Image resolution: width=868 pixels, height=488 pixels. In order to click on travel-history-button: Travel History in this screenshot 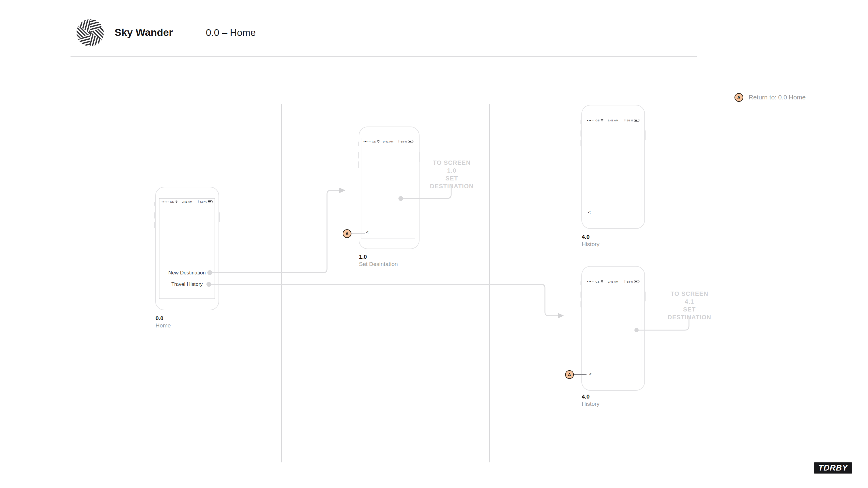, I will do `click(187, 284)`.